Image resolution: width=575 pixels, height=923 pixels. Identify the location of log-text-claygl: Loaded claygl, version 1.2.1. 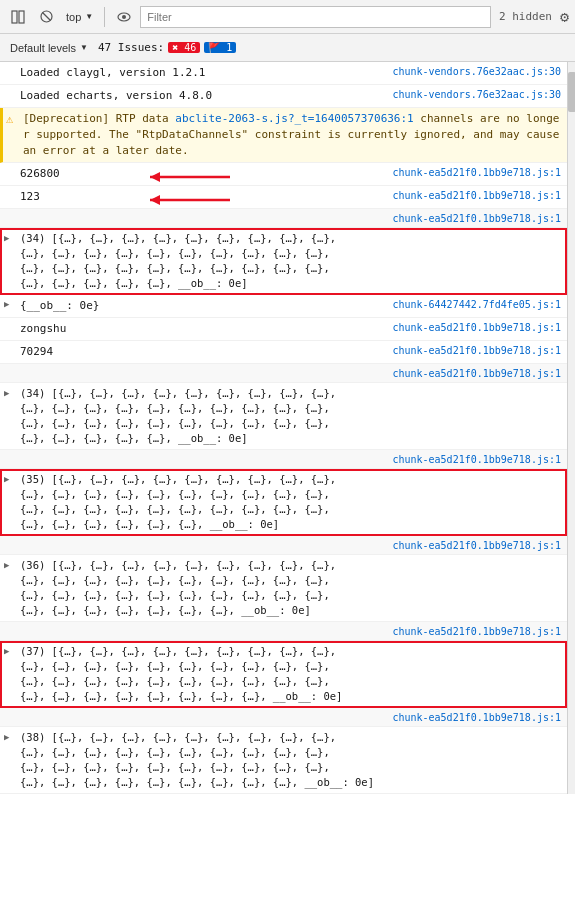
(202, 73).